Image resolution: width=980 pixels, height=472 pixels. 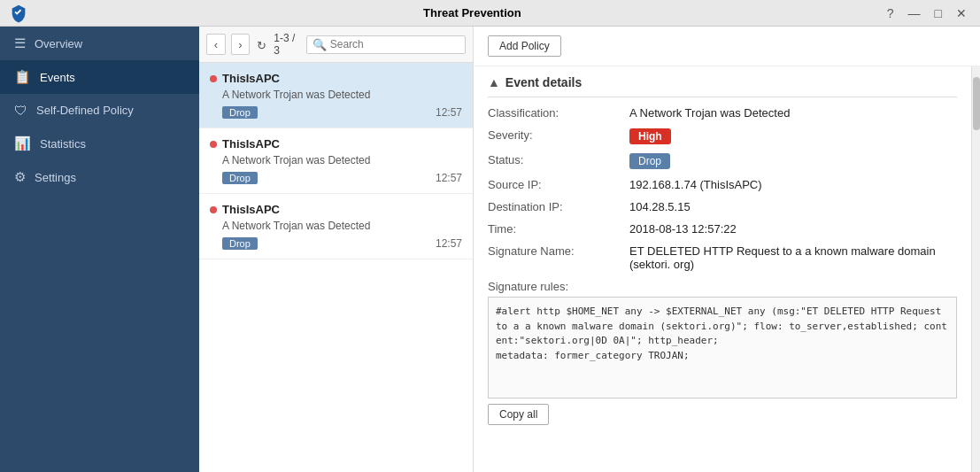 I want to click on refresh-icon: ↻, so click(x=262, y=46).